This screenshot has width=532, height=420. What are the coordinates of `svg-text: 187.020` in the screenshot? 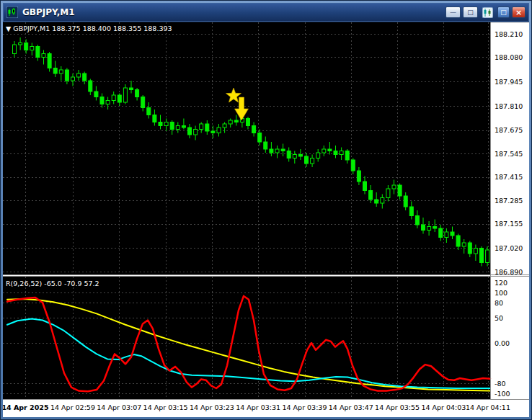 It's located at (509, 248).